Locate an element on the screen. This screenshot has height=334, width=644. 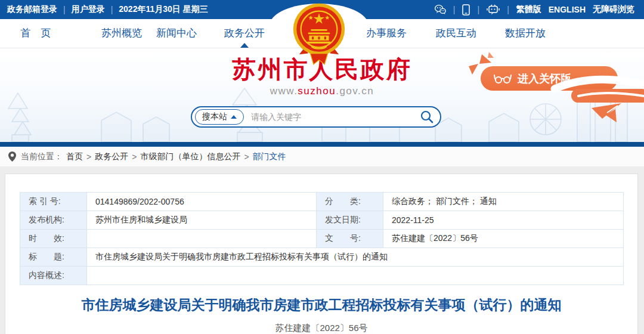
nav-interaction: 政民互动 is located at coordinates (456, 33).